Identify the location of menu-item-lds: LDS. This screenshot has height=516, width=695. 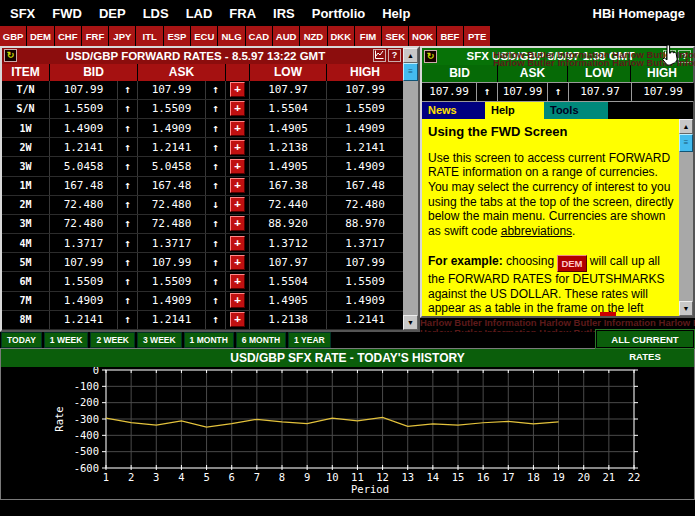
(156, 14).